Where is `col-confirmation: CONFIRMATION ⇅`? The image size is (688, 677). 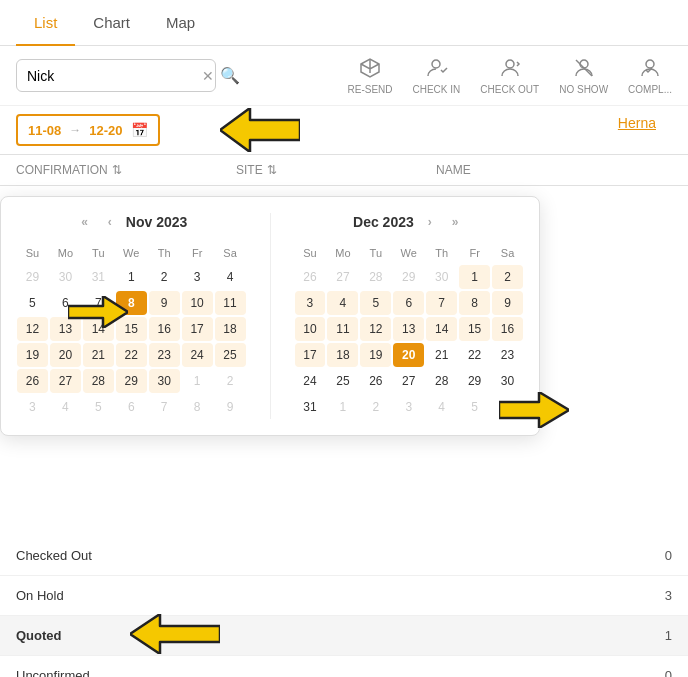 col-confirmation: CONFIRMATION ⇅ is located at coordinates (126, 170).